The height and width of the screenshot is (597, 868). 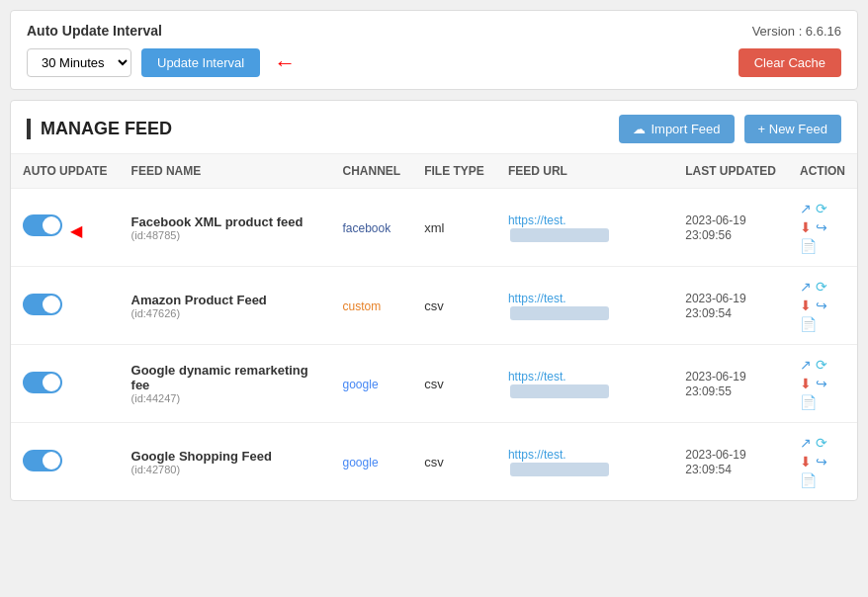 I want to click on last-updated-text: 2023-06-1923:09:56, so click(x=716, y=227).